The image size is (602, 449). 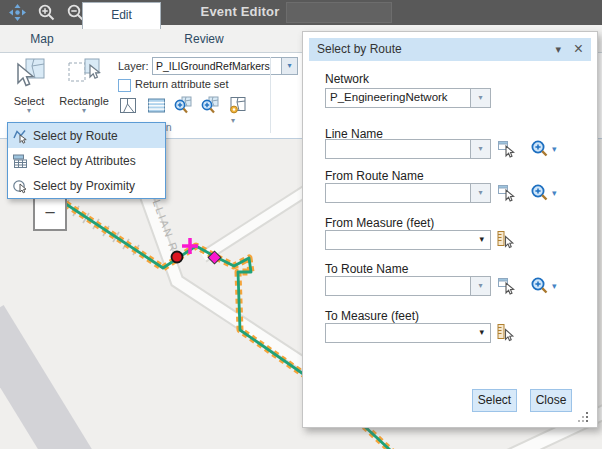 I want to click on to-route-zoom-icon, so click(x=540, y=286).